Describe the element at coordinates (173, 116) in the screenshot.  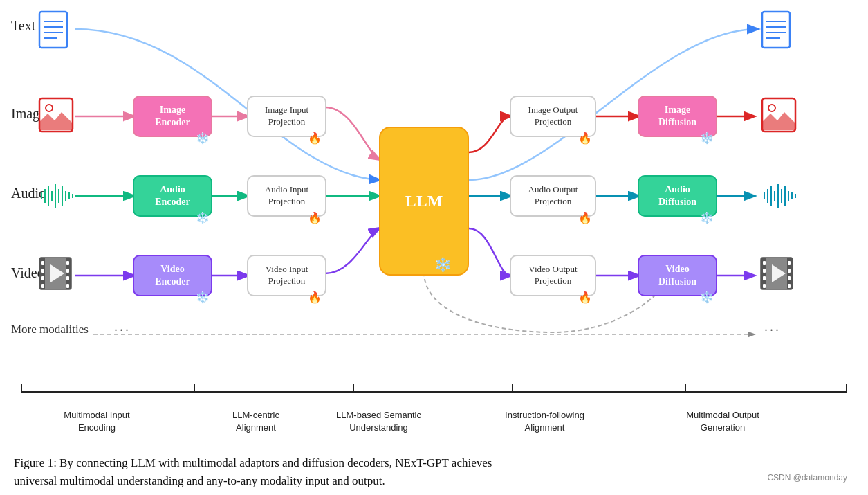
I see `image-encoder-box: ImageEncoder` at that location.